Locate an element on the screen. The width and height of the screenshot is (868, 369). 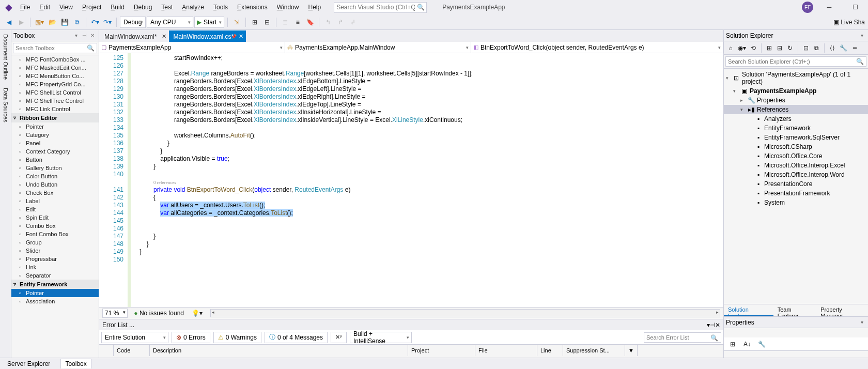
solexp-menu-button: ▾ is located at coordinates (862, 36).